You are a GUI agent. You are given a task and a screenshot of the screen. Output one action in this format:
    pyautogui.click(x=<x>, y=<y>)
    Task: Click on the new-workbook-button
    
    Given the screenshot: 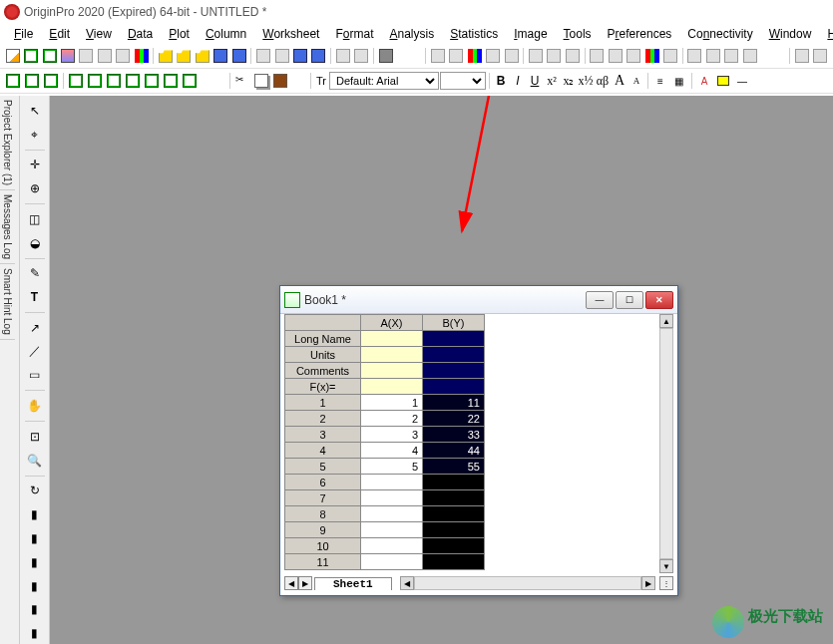 What is the action you would take?
    pyautogui.click(x=30, y=56)
    